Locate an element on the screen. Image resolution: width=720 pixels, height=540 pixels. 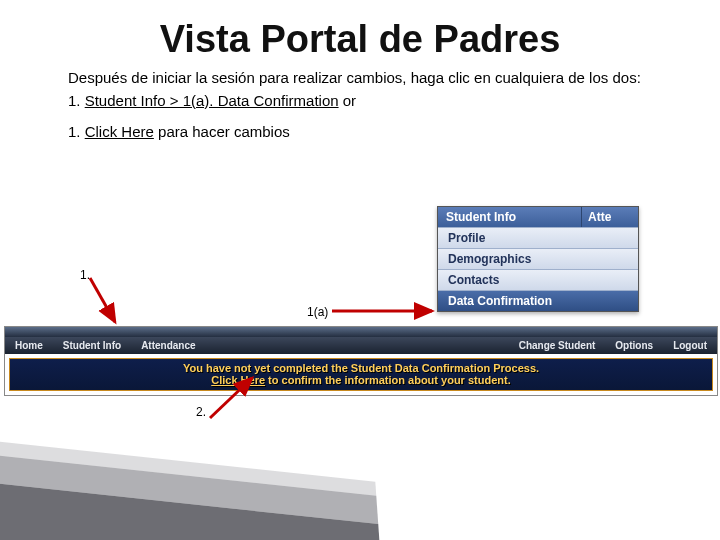
callout-label-2: 2. is located at coordinates (201, 412).